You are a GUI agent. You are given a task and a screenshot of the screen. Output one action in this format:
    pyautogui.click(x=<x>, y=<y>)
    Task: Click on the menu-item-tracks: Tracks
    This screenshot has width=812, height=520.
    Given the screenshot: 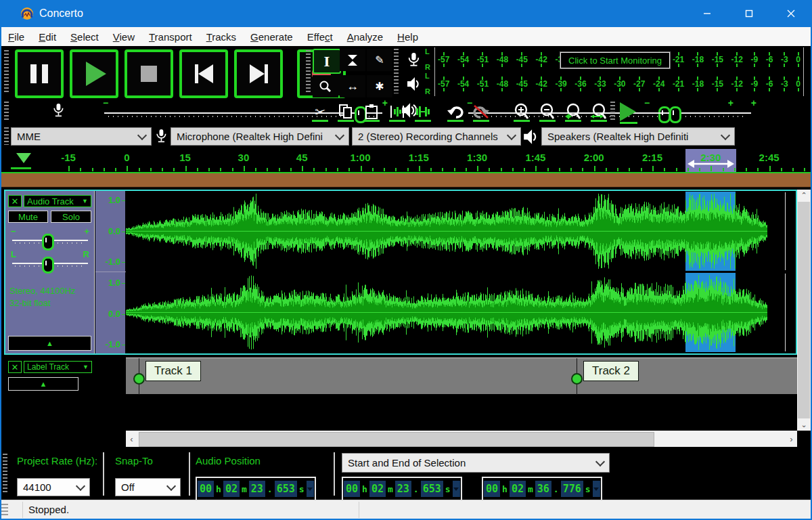 What is the action you would take?
    pyautogui.click(x=221, y=37)
    